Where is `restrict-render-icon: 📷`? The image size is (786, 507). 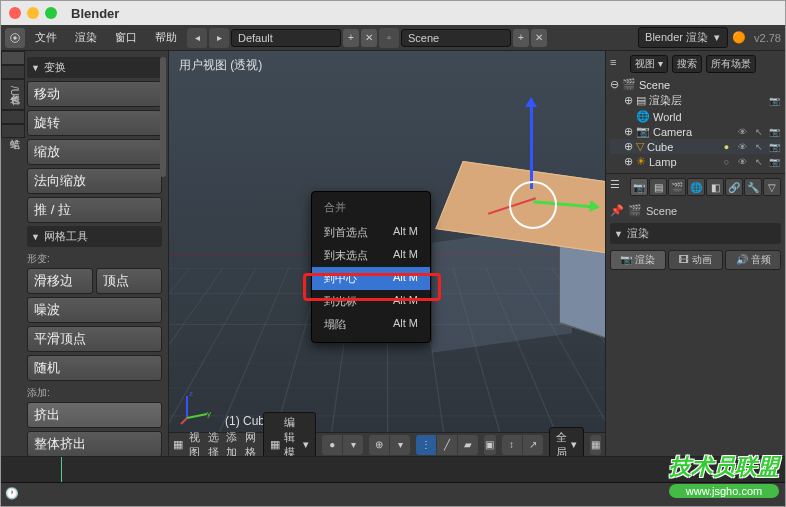 restrict-render-icon: 📷 is located at coordinates (774, 100).